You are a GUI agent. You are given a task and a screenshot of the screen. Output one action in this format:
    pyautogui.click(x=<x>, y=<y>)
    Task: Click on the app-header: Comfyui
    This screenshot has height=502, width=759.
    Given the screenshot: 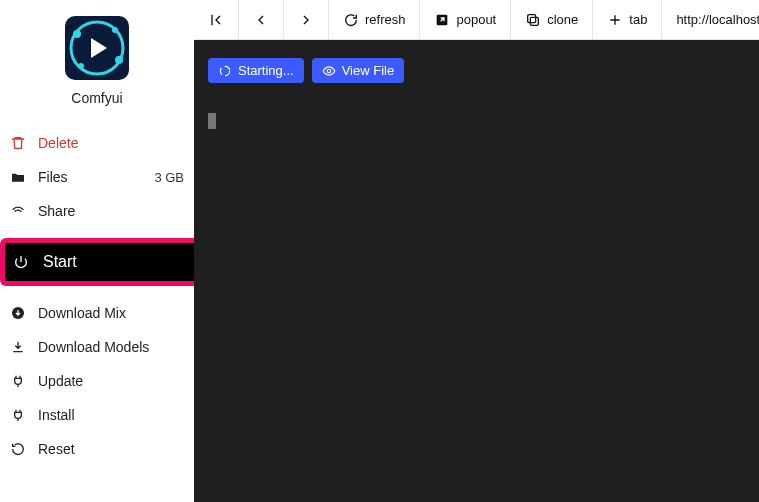 What is the action you would take?
    pyautogui.click(x=97, y=61)
    